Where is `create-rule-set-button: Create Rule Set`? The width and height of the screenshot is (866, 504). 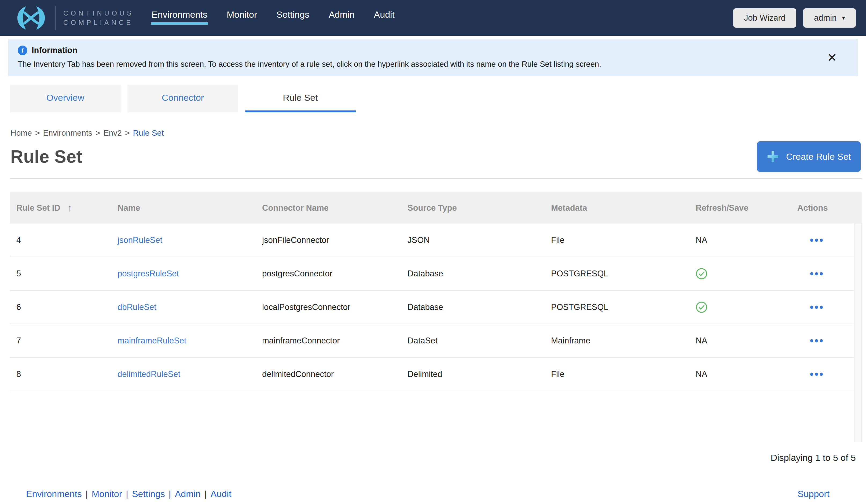
create-rule-set-button: Create Rule Set is located at coordinates (809, 157).